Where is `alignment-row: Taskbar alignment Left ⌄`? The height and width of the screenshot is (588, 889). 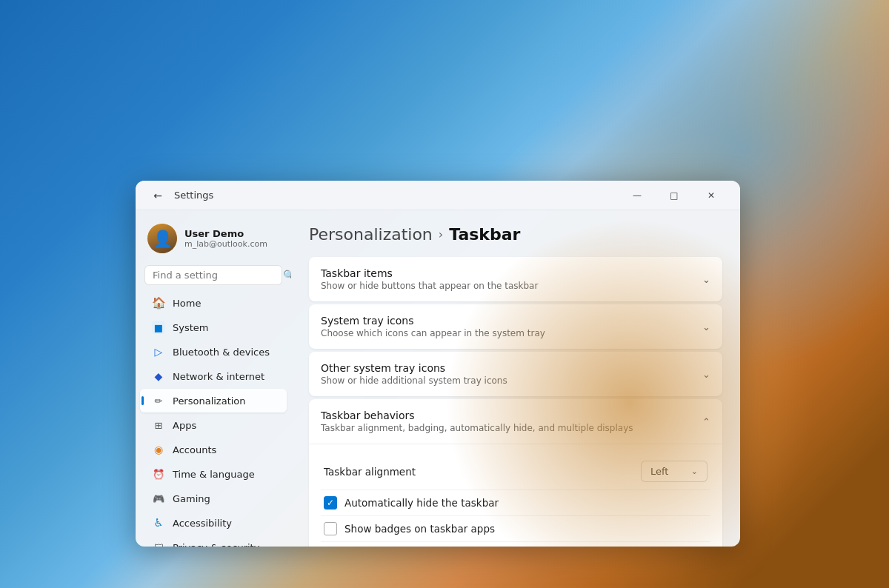
alignment-row: Taskbar alignment Left ⌄ is located at coordinates (516, 472).